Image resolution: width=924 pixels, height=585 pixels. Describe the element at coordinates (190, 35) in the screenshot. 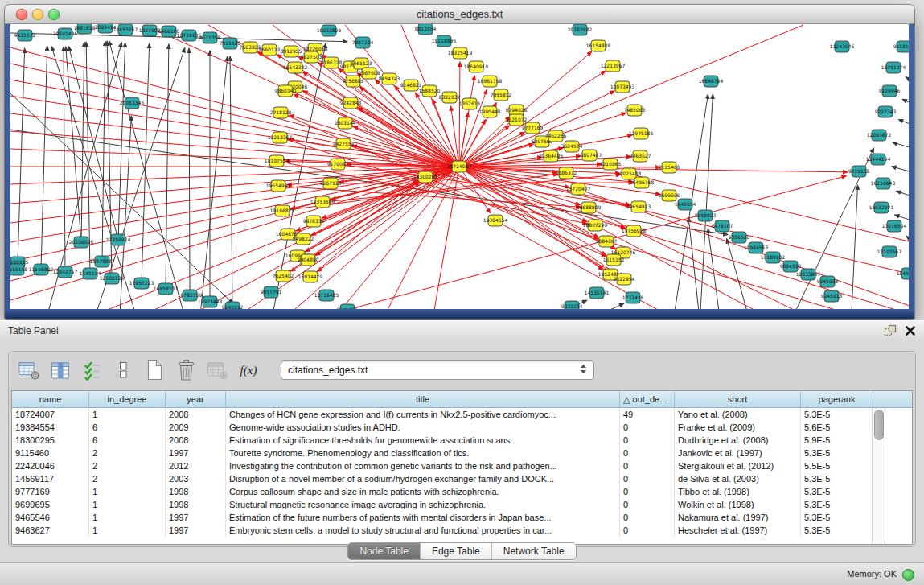

I see `network-node: 10719135` at that location.